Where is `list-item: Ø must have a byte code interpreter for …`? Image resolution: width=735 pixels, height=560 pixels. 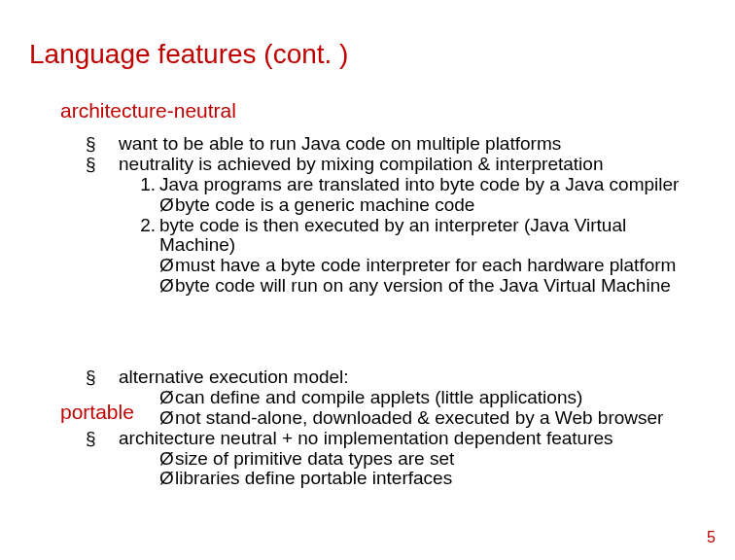 list-item: Ø must have a byte code interpreter for … is located at coordinates (383, 266).